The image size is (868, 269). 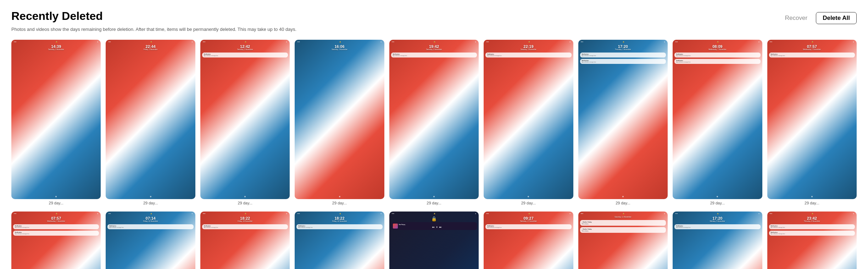 What do you see at coordinates (150, 122) in the screenshot?
I see `list-item: ●●●🔒▲22:44Friday, 2 November29 day...` at bounding box center [150, 122].